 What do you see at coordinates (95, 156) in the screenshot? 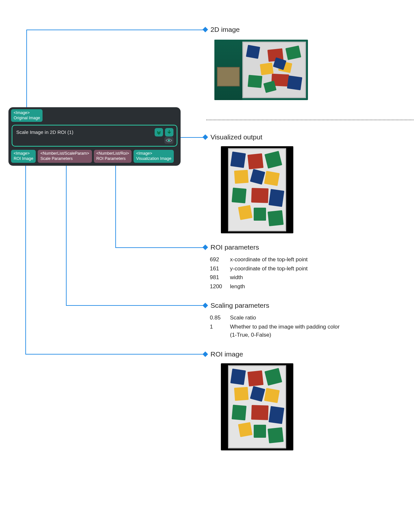
I see `node-bottom-ports: <Image> ROI Image <NumberList/ScaleParam…` at bounding box center [95, 156].